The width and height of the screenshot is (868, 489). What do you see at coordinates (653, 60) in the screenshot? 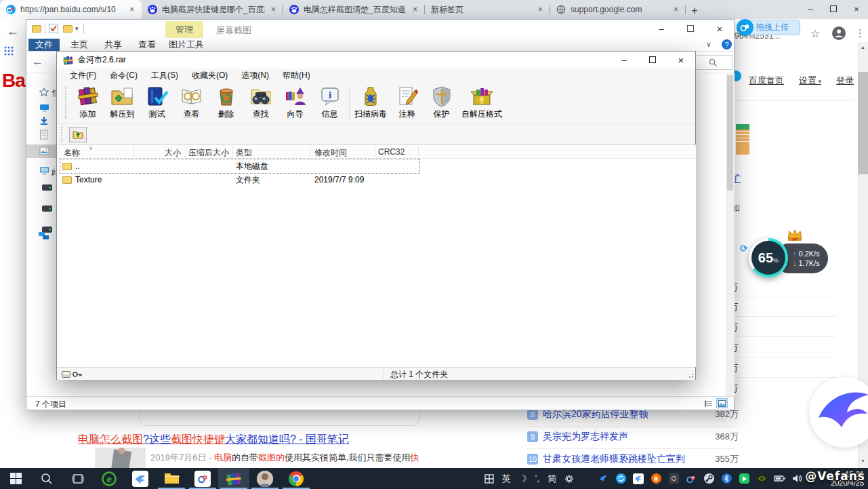
I see `winrar-maximize-button` at bounding box center [653, 60].